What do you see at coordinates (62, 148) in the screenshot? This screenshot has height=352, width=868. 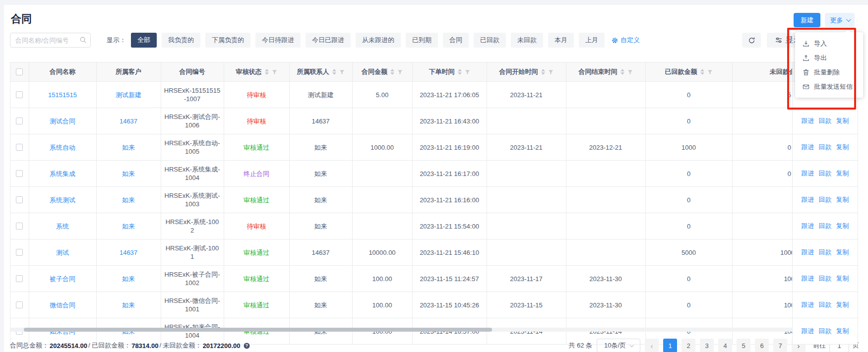 I see `cell-contract-name-text: 系统自动` at bounding box center [62, 148].